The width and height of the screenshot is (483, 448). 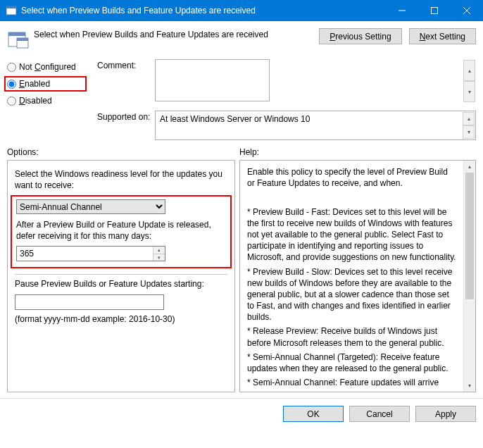 I want to click on options-section-label: Options:, so click(x=123, y=152).